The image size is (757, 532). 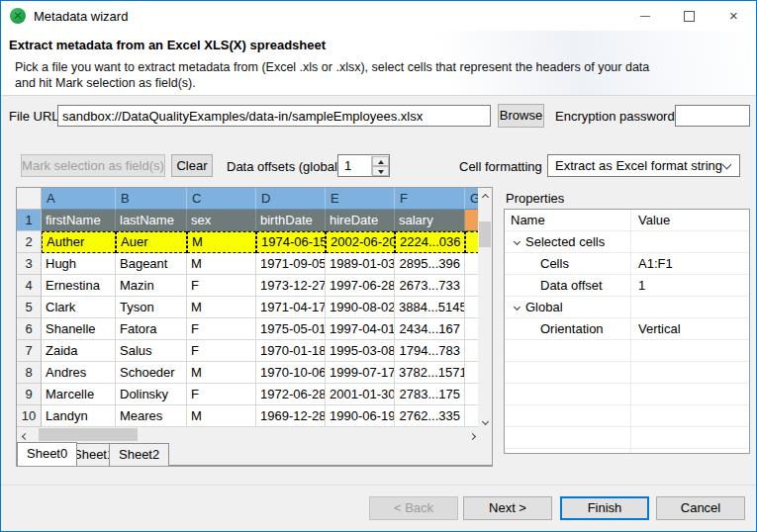 What do you see at coordinates (414, 508) in the screenshot?
I see `back-button: < Back` at bounding box center [414, 508].